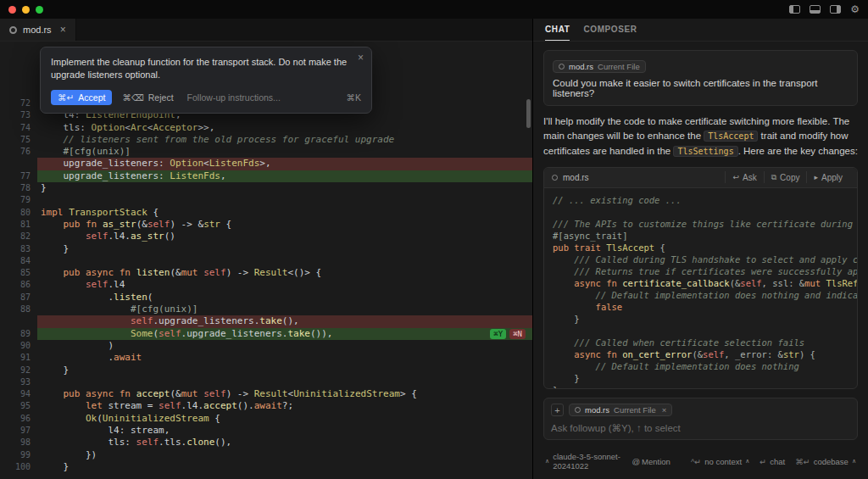  What do you see at coordinates (651, 461) in the screenshot?
I see `mention-button: @ Mention` at bounding box center [651, 461].